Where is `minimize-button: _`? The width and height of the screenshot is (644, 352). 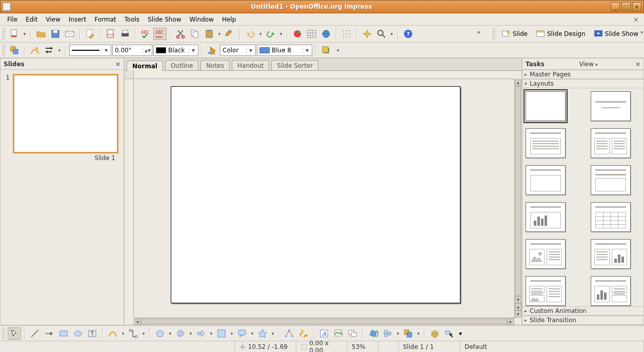 minimize-button: _ is located at coordinates (615, 7).